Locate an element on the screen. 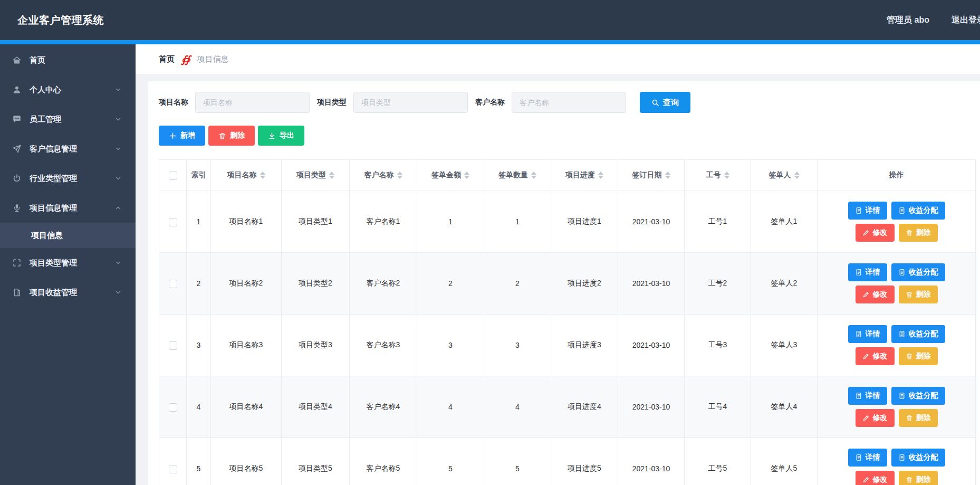  sidebar-item-label: 个人中心 is located at coordinates (45, 90).